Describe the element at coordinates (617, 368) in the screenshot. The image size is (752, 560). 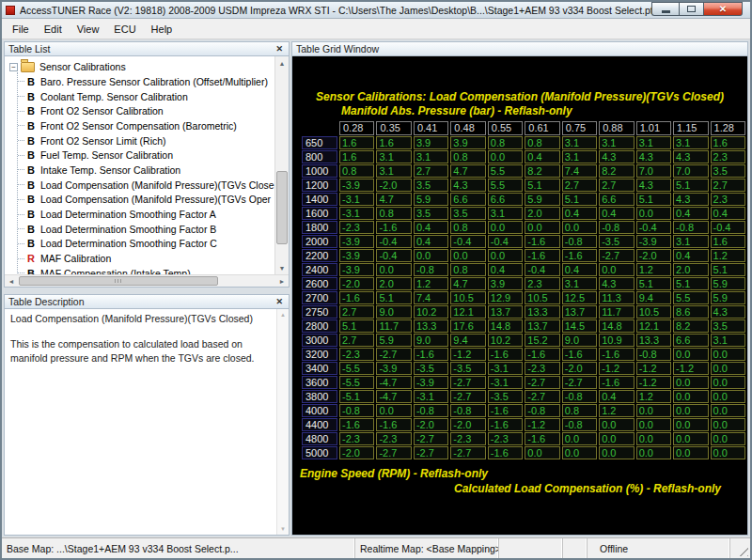
I see `grid-cell: -1.2` at that location.